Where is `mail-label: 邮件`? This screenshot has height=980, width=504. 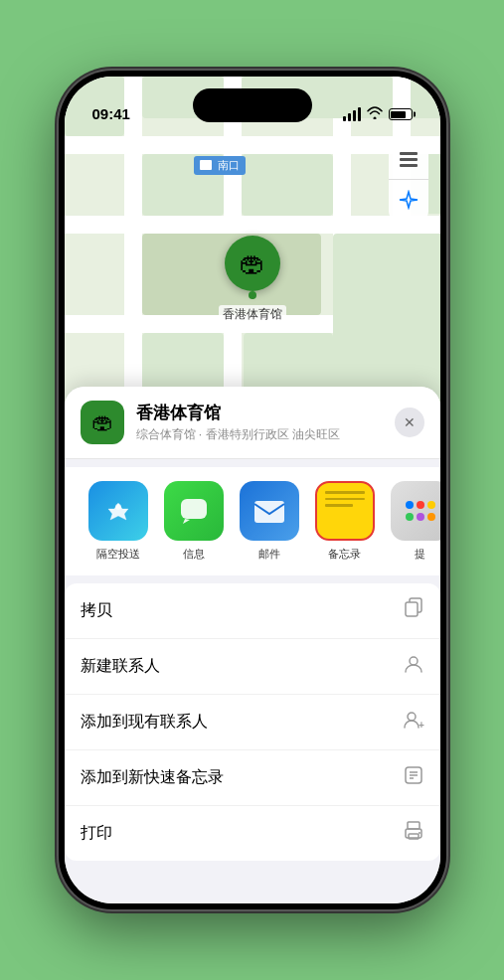
mail-label: 邮件 is located at coordinates (269, 555).